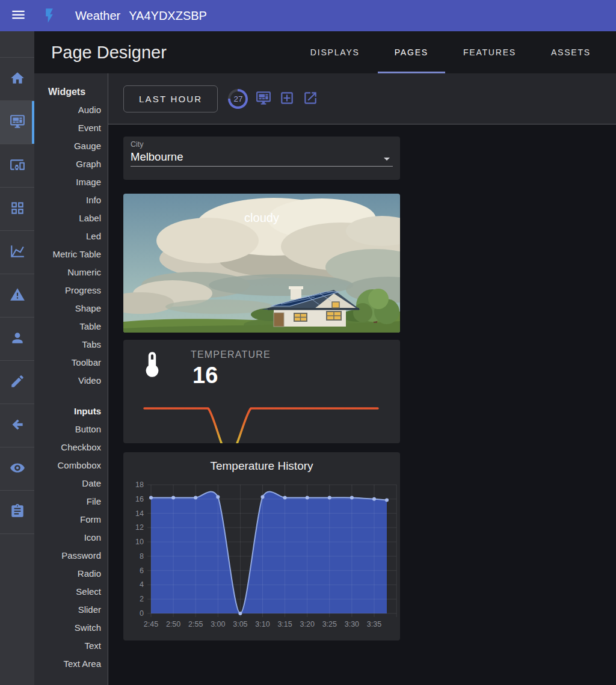 The width and height of the screenshot is (616, 685). What do you see at coordinates (71, 429) in the screenshot?
I see `input-item-button: Button` at bounding box center [71, 429].